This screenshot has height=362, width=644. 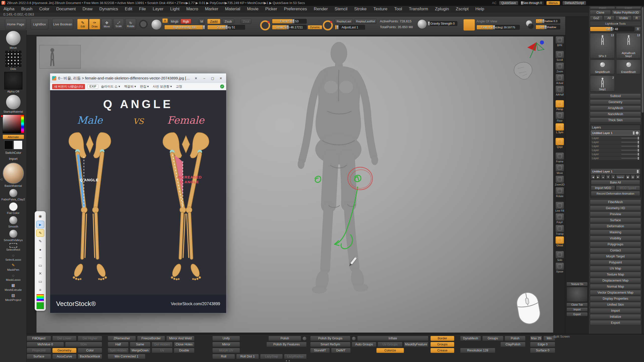 What do you see at coordinates (642, 184) in the screenshot?
I see `tool-panel-scrollbar` at bounding box center [642, 184].